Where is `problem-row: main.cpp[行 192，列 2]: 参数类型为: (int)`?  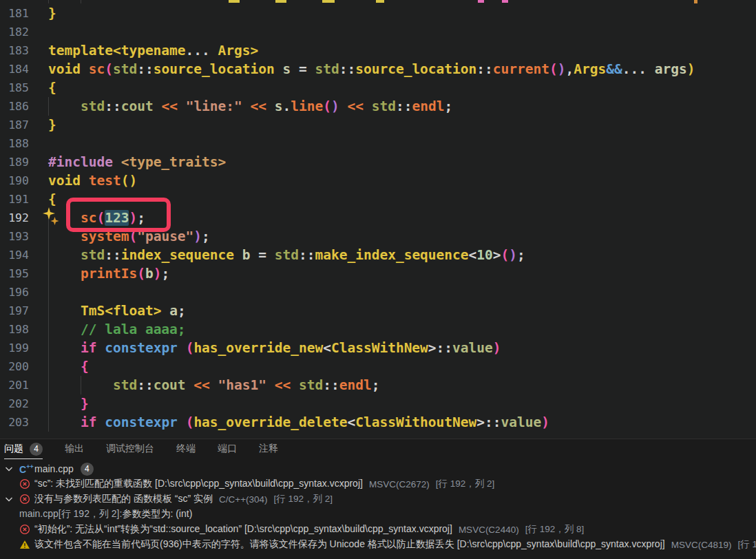
problem-row: main.cpp[行 192，列 2]: 参数类型为: (int) is located at coordinates (378, 514).